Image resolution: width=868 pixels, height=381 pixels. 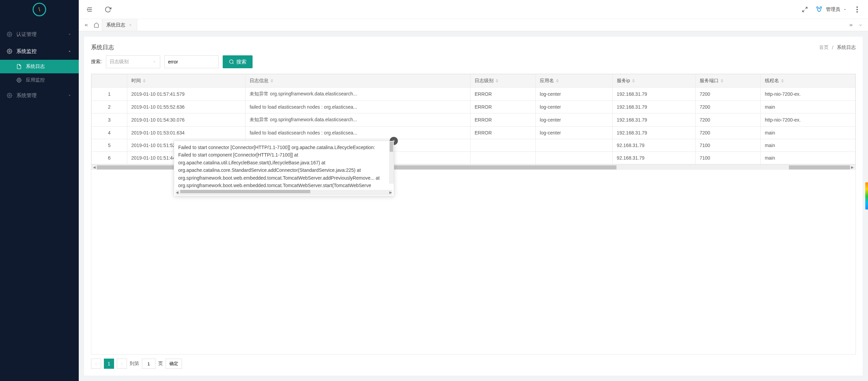 What do you see at coordinates (191, 62) in the screenshot?
I see `search-input` at bounding box center [191, 62].